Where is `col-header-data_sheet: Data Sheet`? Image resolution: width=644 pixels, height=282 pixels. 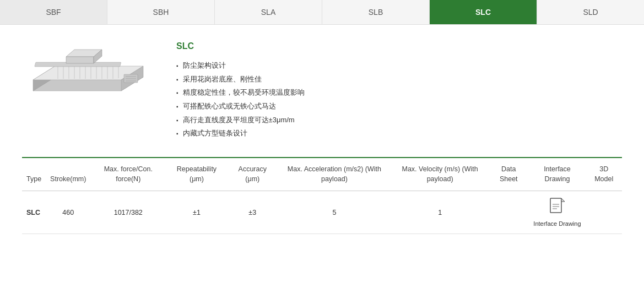 col-header-data_sheet: Data Sheet is located at coordinates (508, 175).